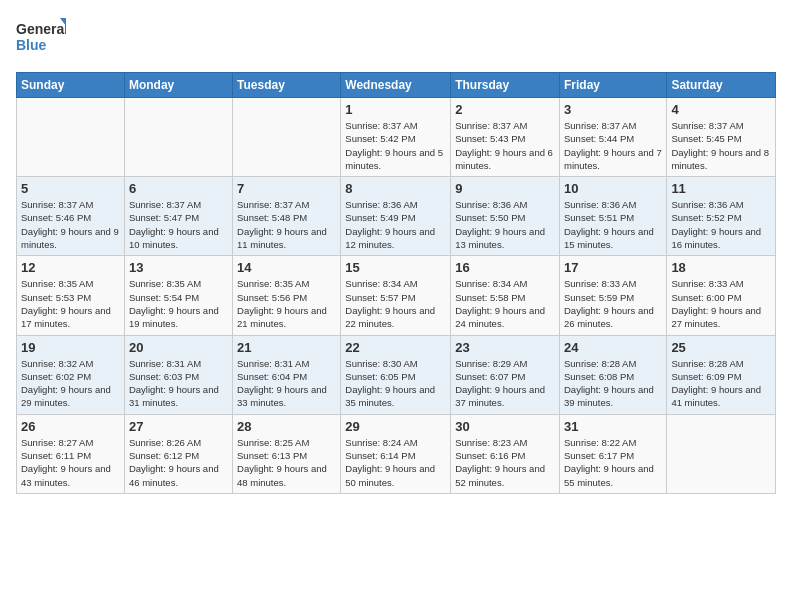 This screenshot has height=612, width=792. What do you see at coordinates (722, 138) in the screenshot?
I see `calendar-cell: 4Sunrise: 8:37 AM Sunset: 5:45 PM Daylig…` at bounding box center [722, 138].